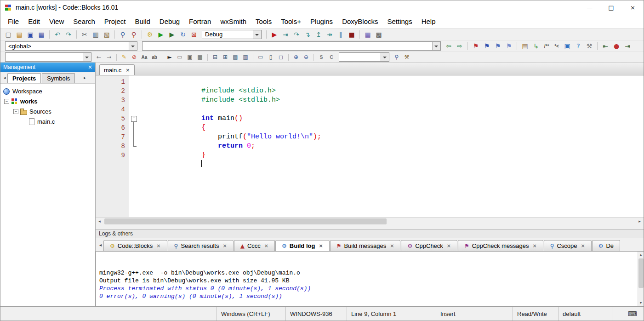 This screenshot has width=644, height=321. What do you see at coordinates (589, 7) in the screenshot?
I see `minimize-button: —` at bounding box center [589, 7].